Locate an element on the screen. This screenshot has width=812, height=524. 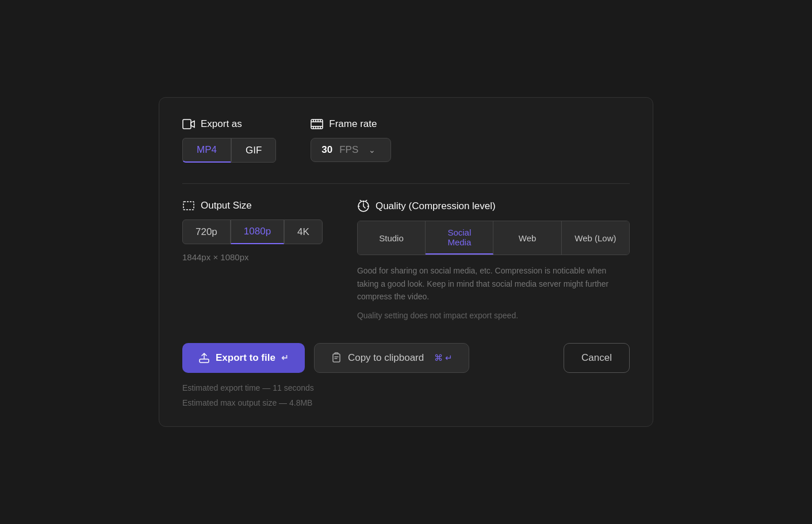
quality-label: Quality (Compression level) is located at coordinates (493, 206).